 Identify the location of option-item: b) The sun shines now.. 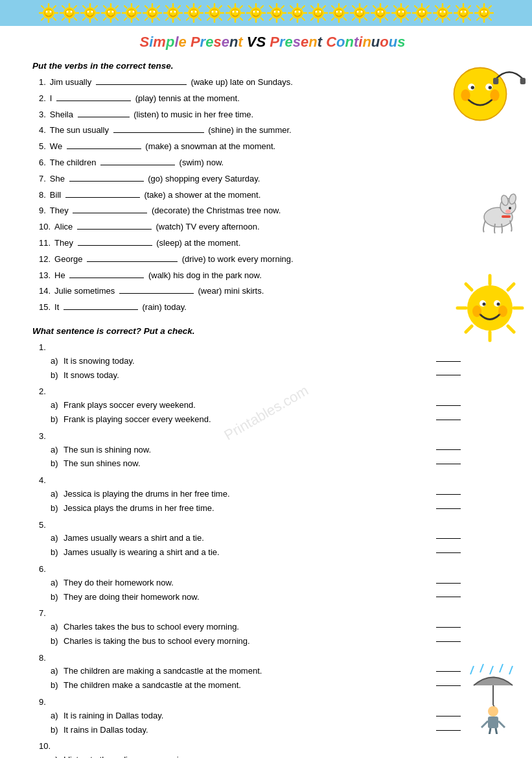
(281, 464).